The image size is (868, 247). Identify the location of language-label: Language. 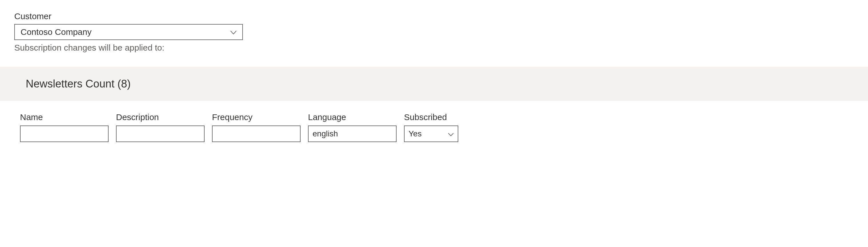
(352, 117).